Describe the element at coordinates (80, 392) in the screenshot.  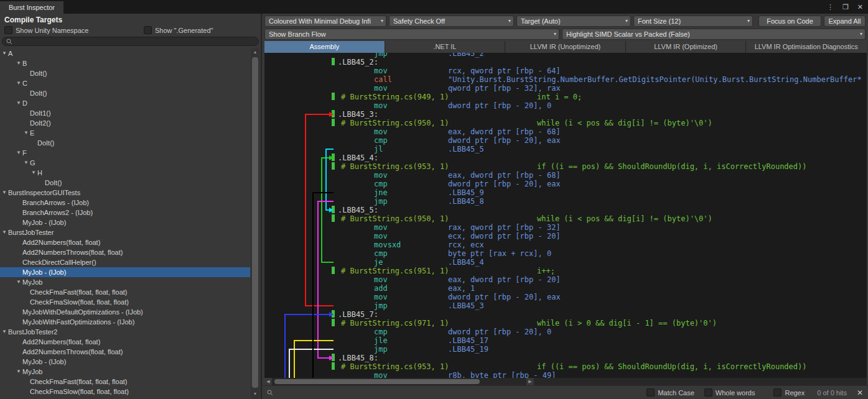
I see `tree-item-label: CheckFmaSlow(float, float, float)` at that location.